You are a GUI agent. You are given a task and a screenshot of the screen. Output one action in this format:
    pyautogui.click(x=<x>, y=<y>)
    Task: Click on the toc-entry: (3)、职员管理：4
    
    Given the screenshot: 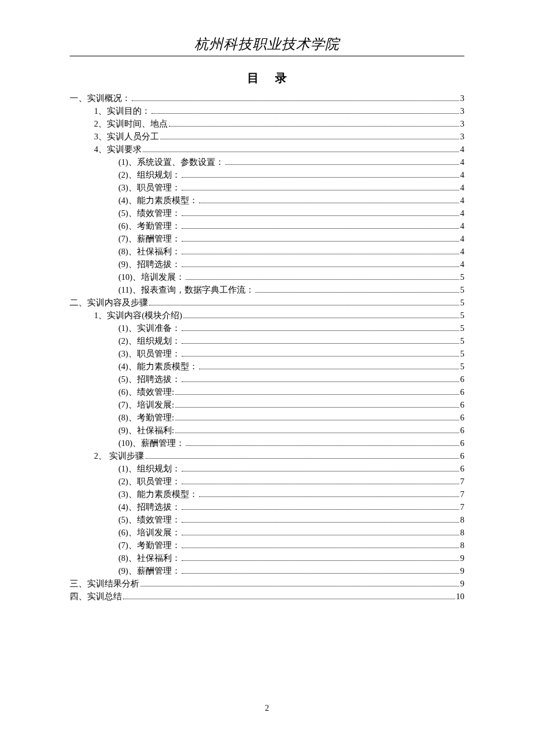 What is the action you would take?
    pyautogui.click(x=267, y=188)
    